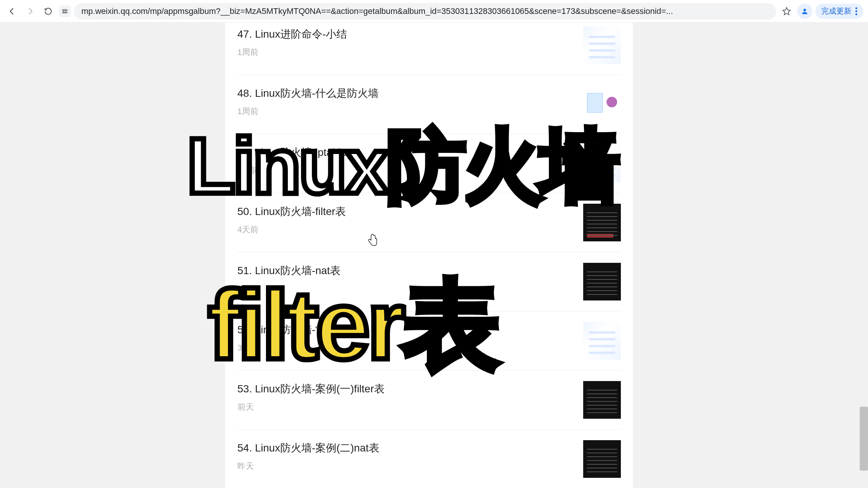  What do you see at coordinates (410, 42) in the screenshot?
I see `article-text: 47. Linux进阶命令-小结1周前` at bounding box center [410, 42].